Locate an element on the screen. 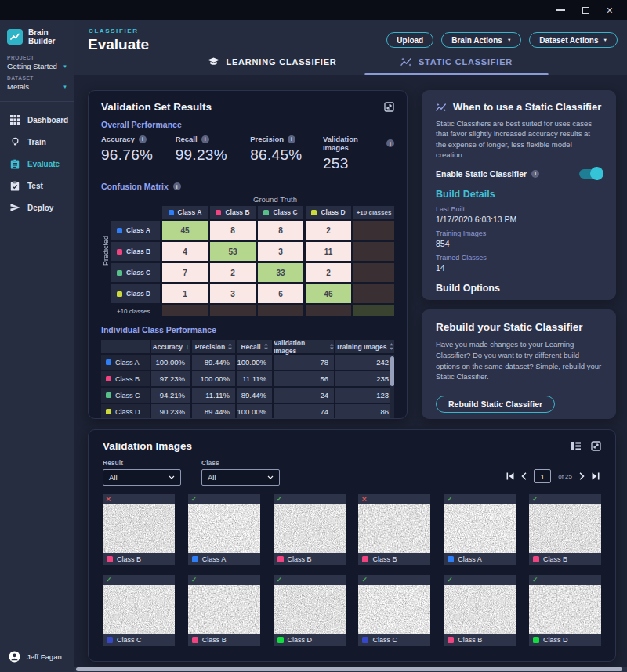 This screenshot has height=672, width=627. matrix-cell: 2 is located at coordinates (328, 273).